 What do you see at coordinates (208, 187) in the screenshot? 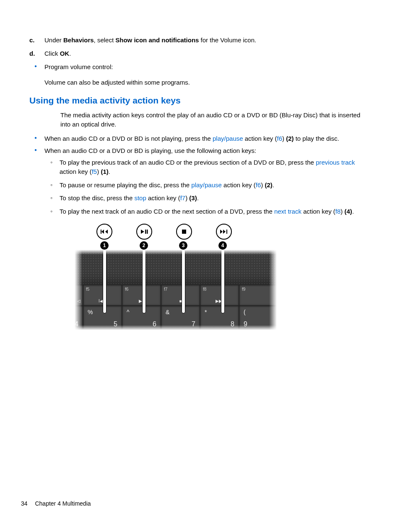
I see `sub-list: To play the previous track of an audio C…` at bounding box center [208, 187].